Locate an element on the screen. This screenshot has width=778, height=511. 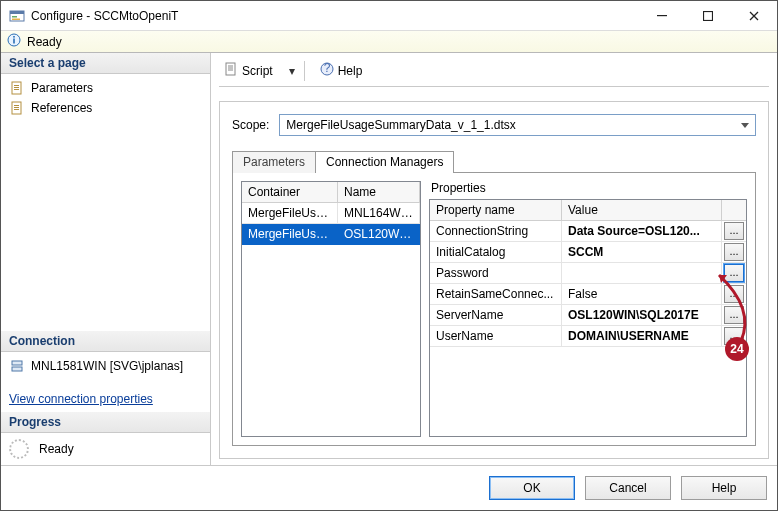
property-name: InitialCatalog is located at coordinates (496, 252).